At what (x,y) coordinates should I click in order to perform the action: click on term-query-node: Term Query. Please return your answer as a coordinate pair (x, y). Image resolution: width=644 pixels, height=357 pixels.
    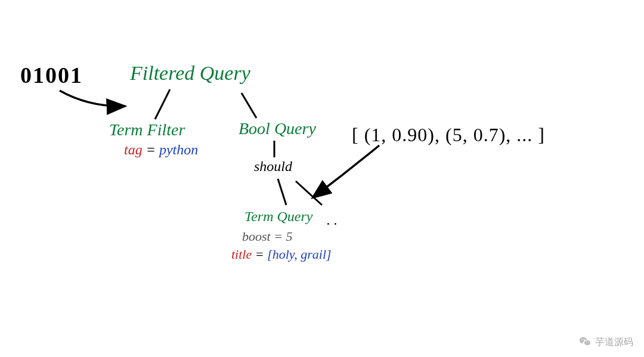
    Looking at the image, I should click on (278, 217).